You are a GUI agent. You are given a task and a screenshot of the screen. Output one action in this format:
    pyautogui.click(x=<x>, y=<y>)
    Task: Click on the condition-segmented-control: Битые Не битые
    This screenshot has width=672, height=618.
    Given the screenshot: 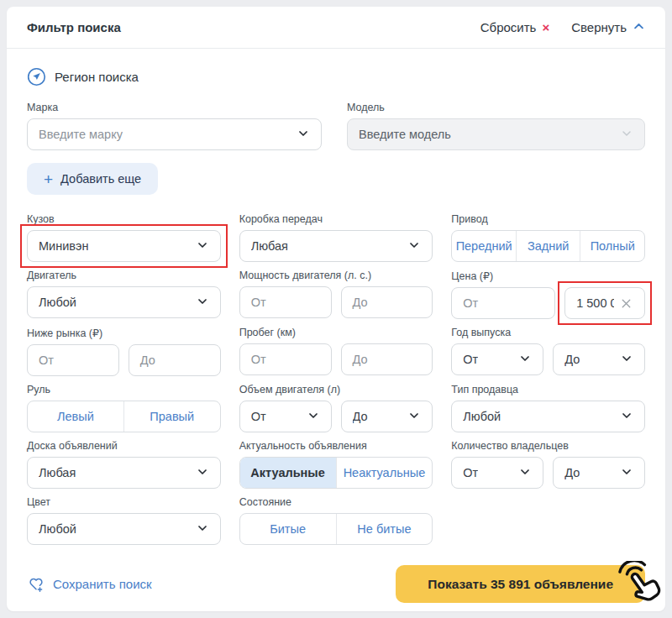 What is the action you would take?
    pyautogui.click(x=336, y=529)
    